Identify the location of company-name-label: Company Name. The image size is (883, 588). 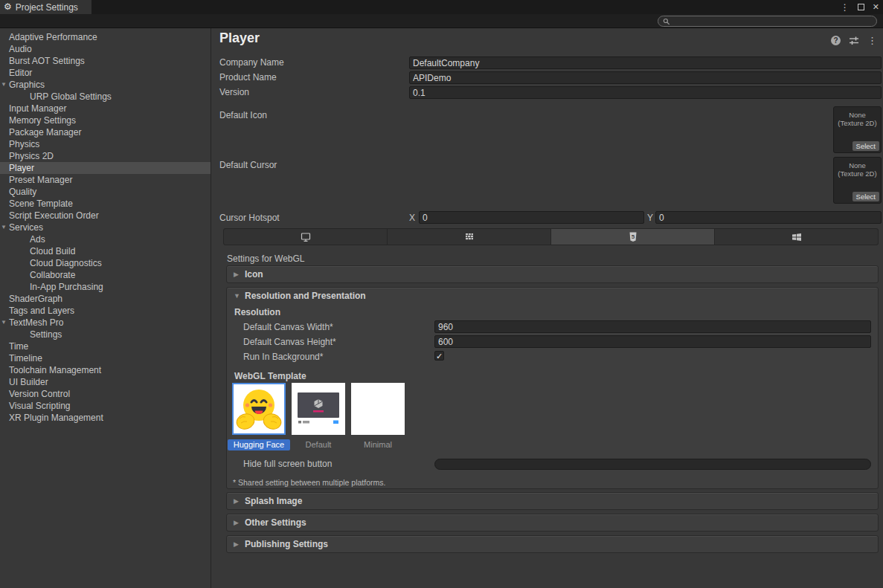
(251, 62).